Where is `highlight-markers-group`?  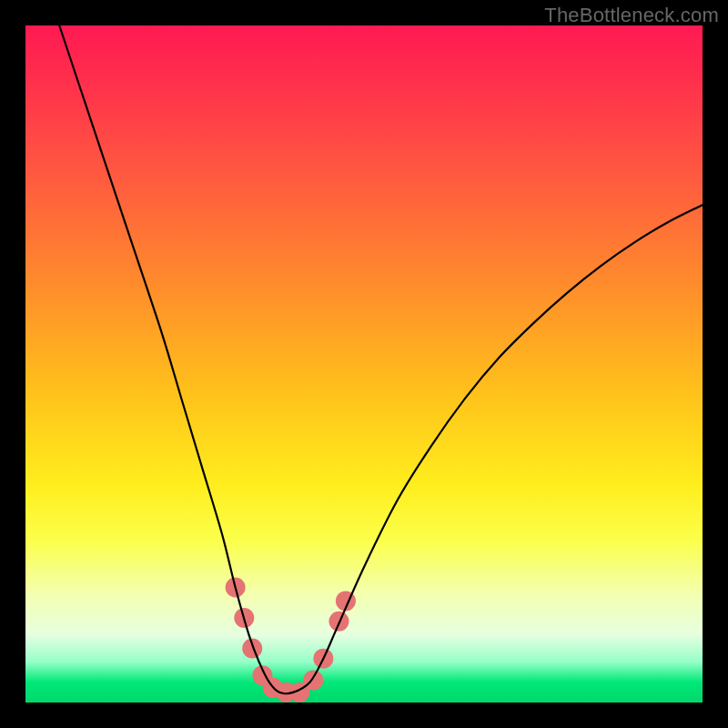
highlight-markers-group is located at coordinates (291, 641).